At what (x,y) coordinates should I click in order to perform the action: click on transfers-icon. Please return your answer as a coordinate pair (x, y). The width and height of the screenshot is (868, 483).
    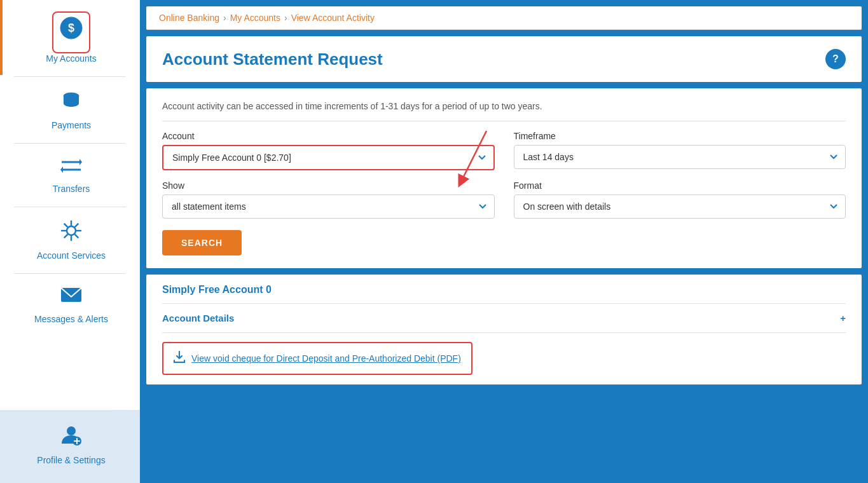
    Looking at the image, I should click on (71, 168).